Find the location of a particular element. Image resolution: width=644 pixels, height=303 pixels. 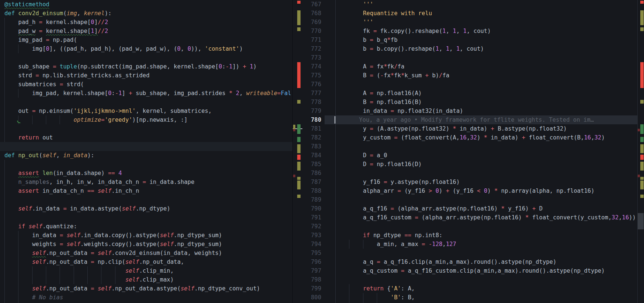

token: sub_shape, img_pad.strides is located at coordinates (181, 93).